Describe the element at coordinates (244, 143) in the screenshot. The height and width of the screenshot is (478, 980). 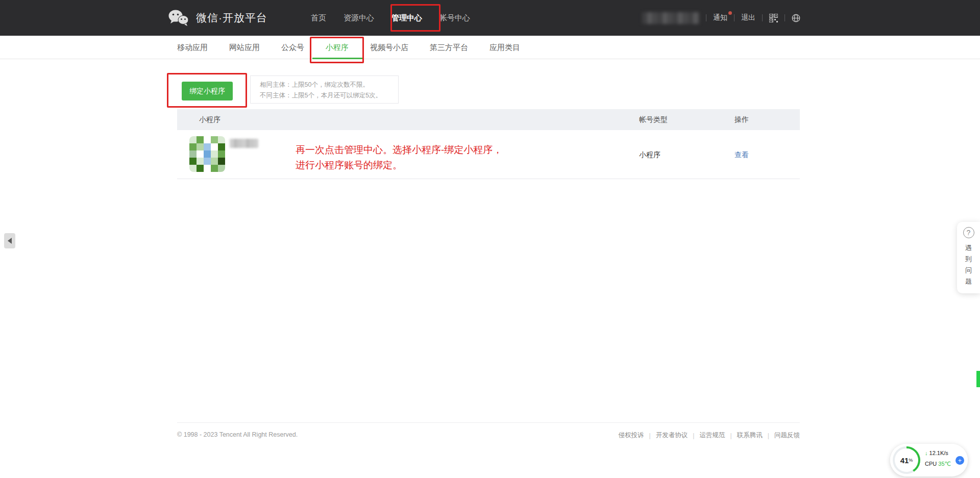
I see `mini-program-name-blurred` at that location.